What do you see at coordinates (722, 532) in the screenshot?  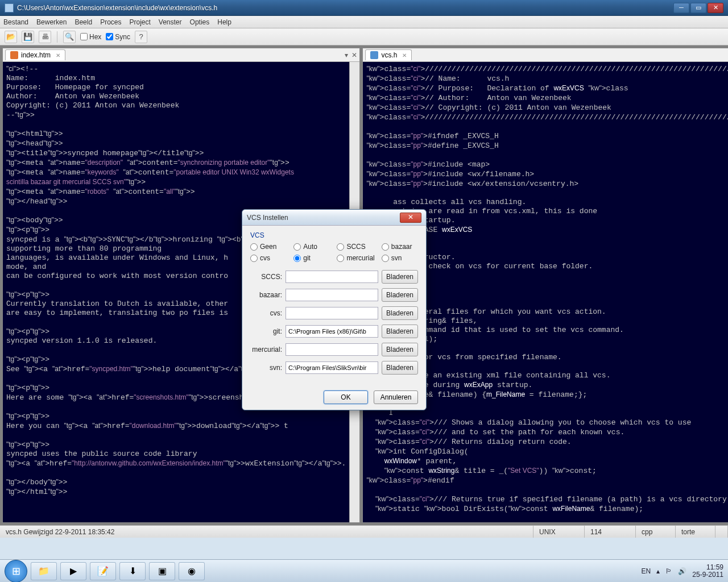 I see `resize-grip` at bounding box center [722, 532].